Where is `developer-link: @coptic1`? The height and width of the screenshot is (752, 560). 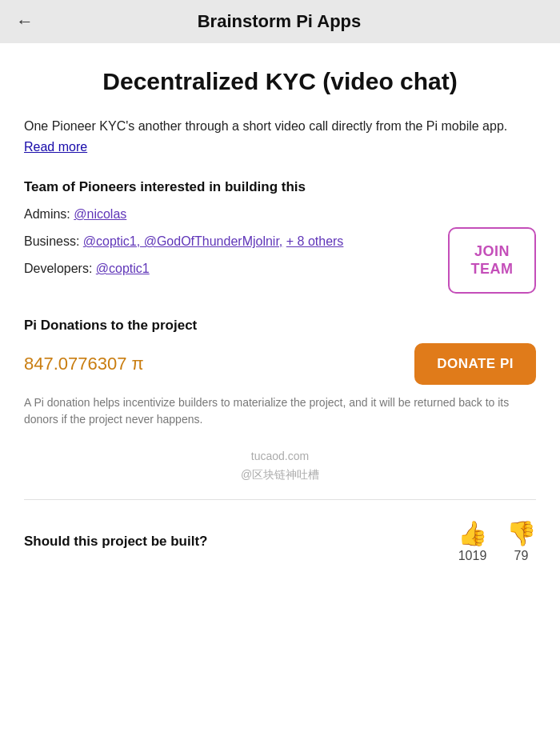
developer-link: @coptic1 is located at coordinates (123, 269).